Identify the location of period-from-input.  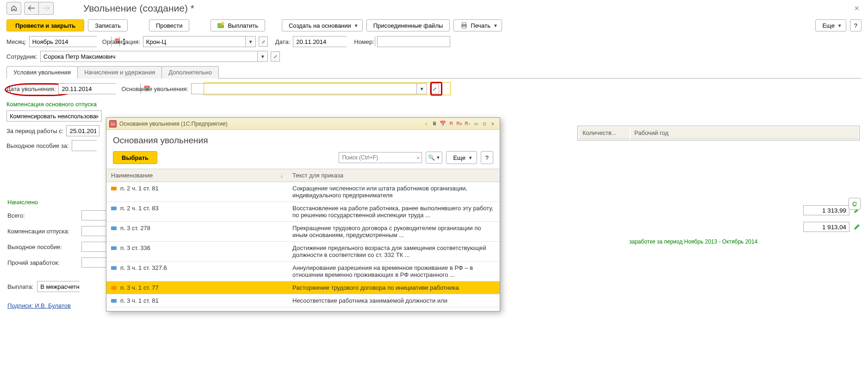
(83, 131).